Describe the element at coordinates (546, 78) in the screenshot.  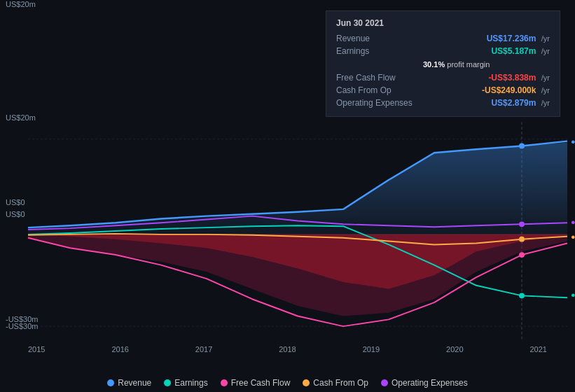
I see `fcf-unit: /yr` at that location.